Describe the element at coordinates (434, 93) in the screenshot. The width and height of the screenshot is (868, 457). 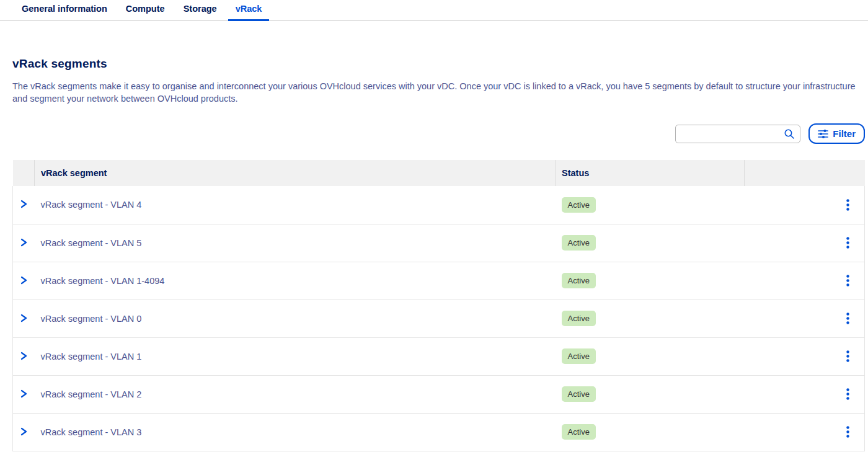
I see `page-description: The vRack segments make it easy to organ…` at that location.